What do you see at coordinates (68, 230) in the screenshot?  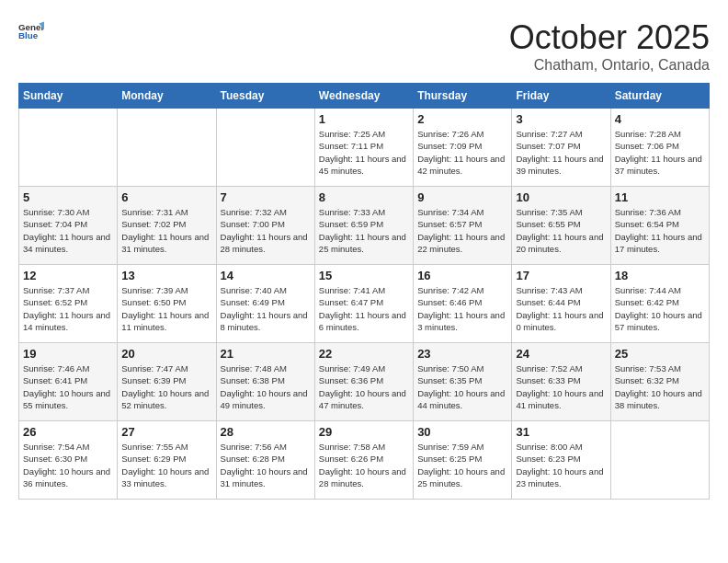 I see `day-info: Sunrise: 7:30 AMSunset: 7:04 PMDaylight:…` at bounding box center [68, 230].